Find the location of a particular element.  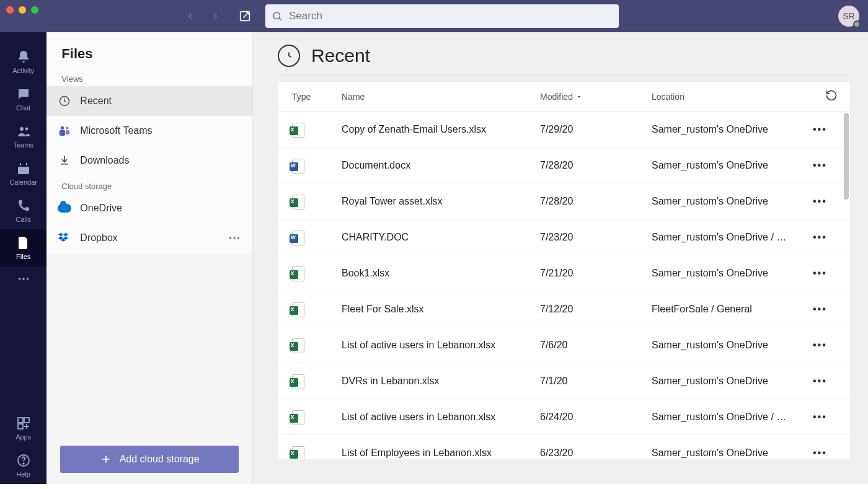

table-row: CHARITY.DOC 7/23/20 Samer_rustom's OneDr… is located at coordinates (564, 237).